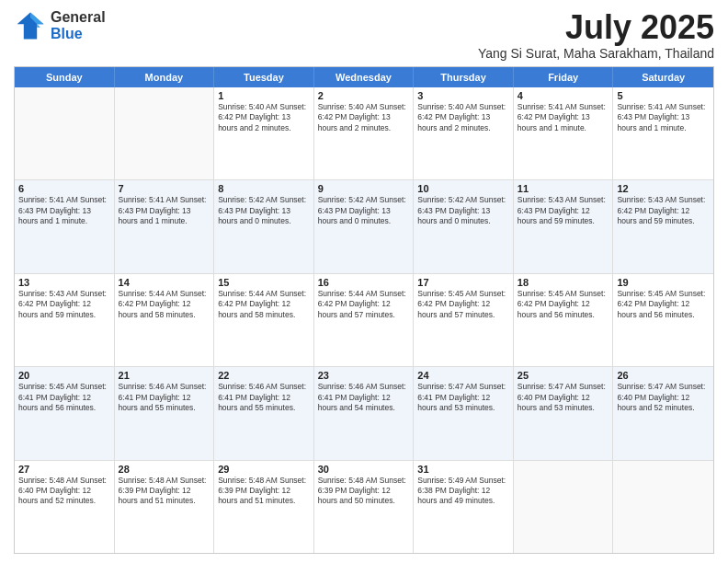 The width and height of the screenshot is (728, 563). Describe the element at coordinates (64, 507) in the screenshot. I see `day-cell-27: 27Sunrise: 5:48 AM Sunset: 6:40 PM Dayli…` at that location.